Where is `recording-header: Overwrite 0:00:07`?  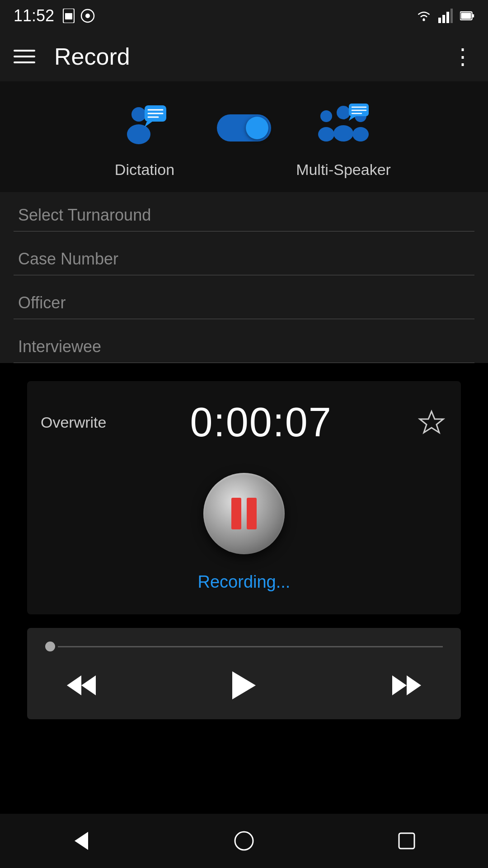
recording-header: Overwrite 0:00:07 is located at coordinates (244, 422).